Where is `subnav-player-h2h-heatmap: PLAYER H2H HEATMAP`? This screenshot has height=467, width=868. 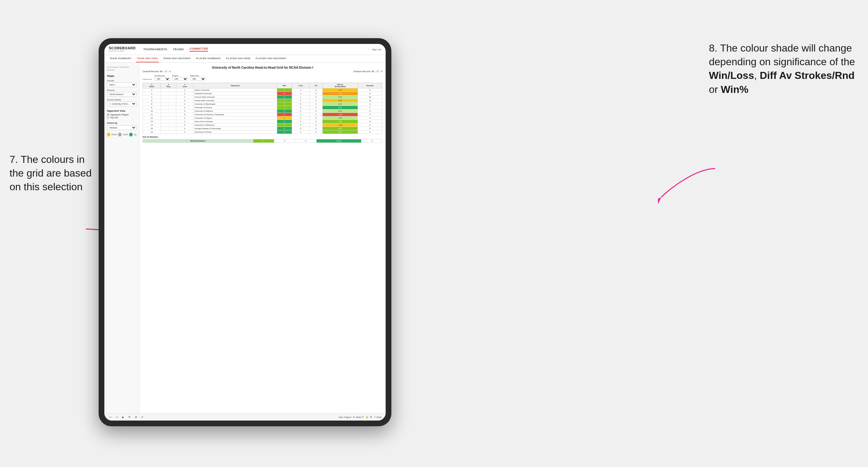 subnav-player-h2h-heatmap: PLAYER H2H HEATMAP is located at coordinates (271, 59).